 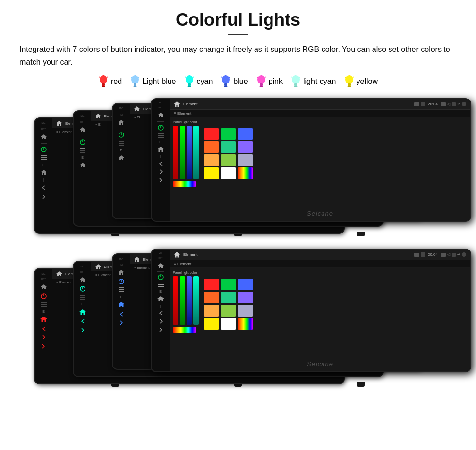 I want to click on home-icon, so click(x=44, y=137).